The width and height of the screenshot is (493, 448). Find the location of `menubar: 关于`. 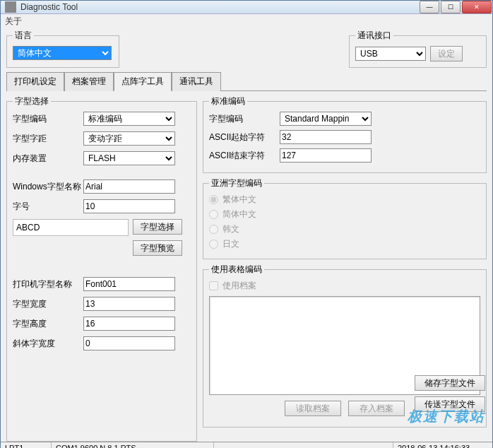

menubar: 关于 is located at coordinates (246, 21).